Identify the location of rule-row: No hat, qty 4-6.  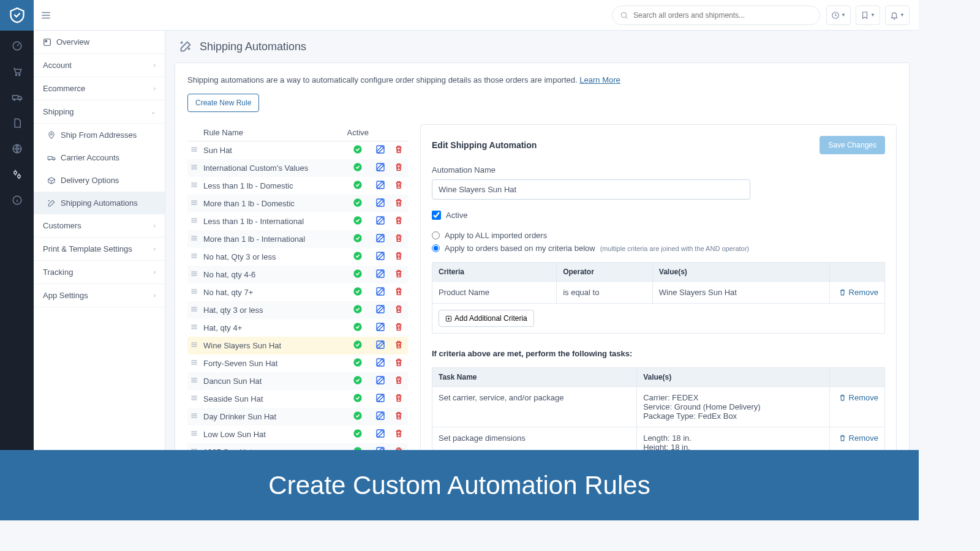
(298, 274).